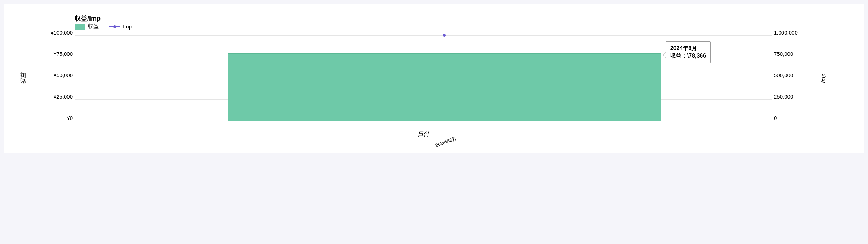 This screenshot has width=868, height=244. What do you see at coordinates (93, 26) in the screenshot?
I see `legend-label-bar: 収益` at bounding box center [93, 26].